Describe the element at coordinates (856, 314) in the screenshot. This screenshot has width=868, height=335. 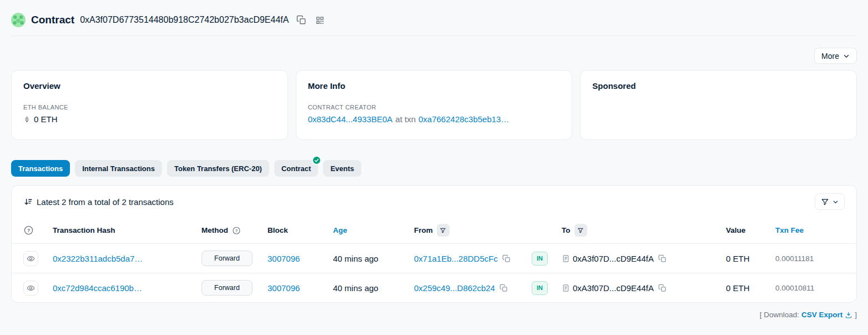
I see `download-suffix-text: ]` at that location.